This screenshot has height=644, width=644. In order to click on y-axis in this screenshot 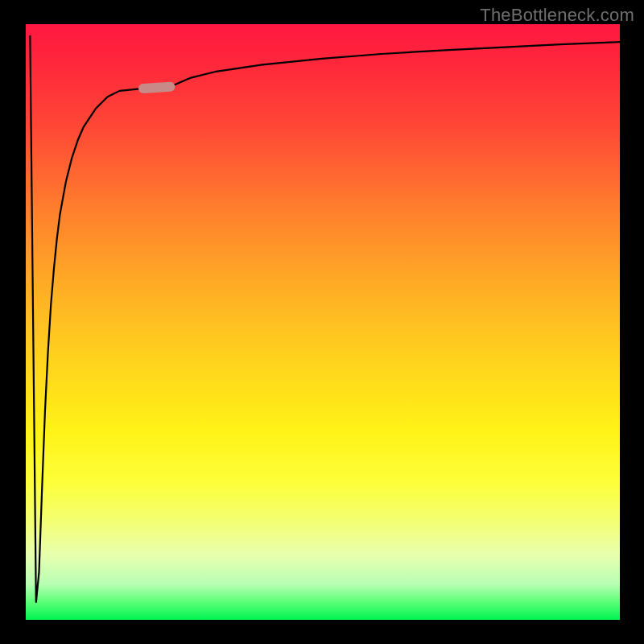, I will do `click(25, 322)`.